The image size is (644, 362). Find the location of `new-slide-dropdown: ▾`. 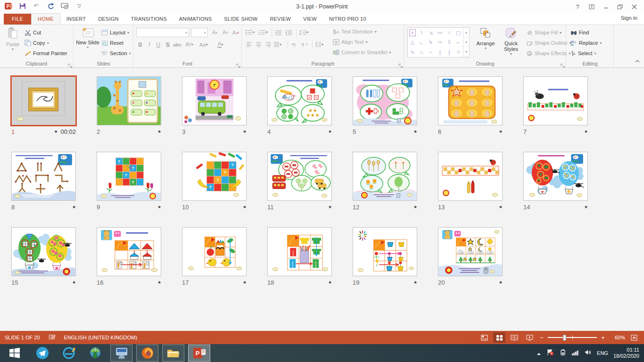

new-slide-dropdown: ▾ is located at coordinates (88, 47).